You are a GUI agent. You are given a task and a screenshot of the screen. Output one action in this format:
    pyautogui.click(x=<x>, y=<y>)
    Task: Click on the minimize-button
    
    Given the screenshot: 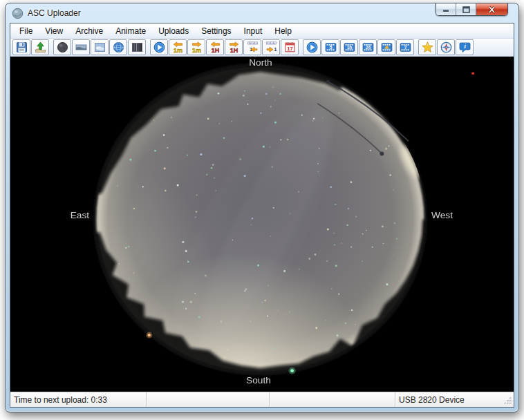 What is the action you would take?
    pyautogui.click(x=447, y=10)
    